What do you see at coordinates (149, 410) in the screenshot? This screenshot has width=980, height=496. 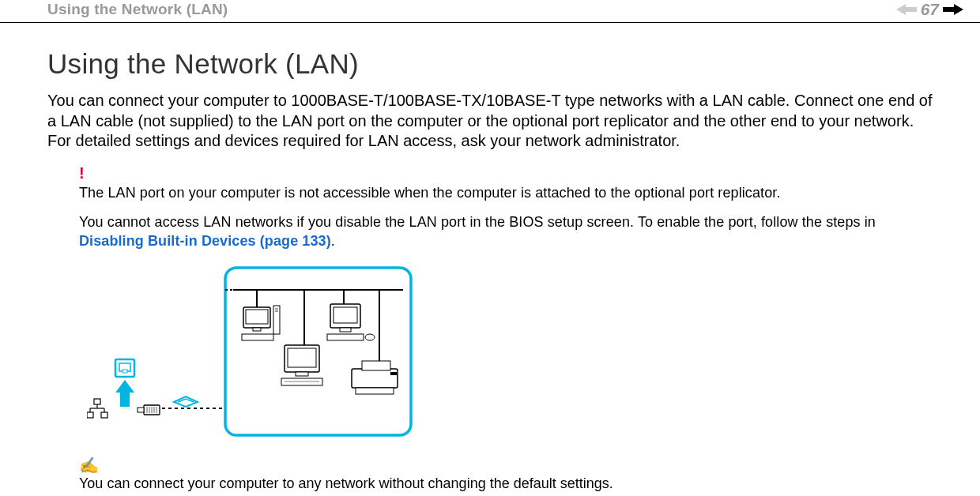 I see `lan-cable-icon` at bounding box center [149, 410].